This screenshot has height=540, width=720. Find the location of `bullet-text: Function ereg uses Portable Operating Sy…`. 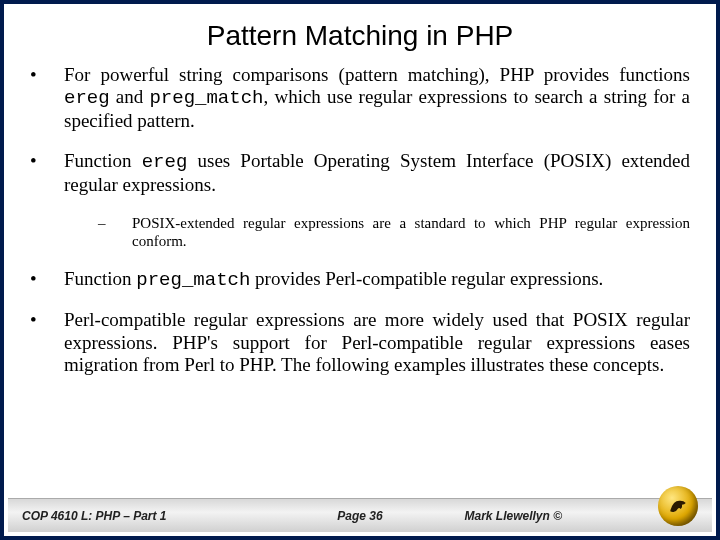

bullet-text: Function ereg uses Portable Operating Sy… is located at coordinates (377, 173).